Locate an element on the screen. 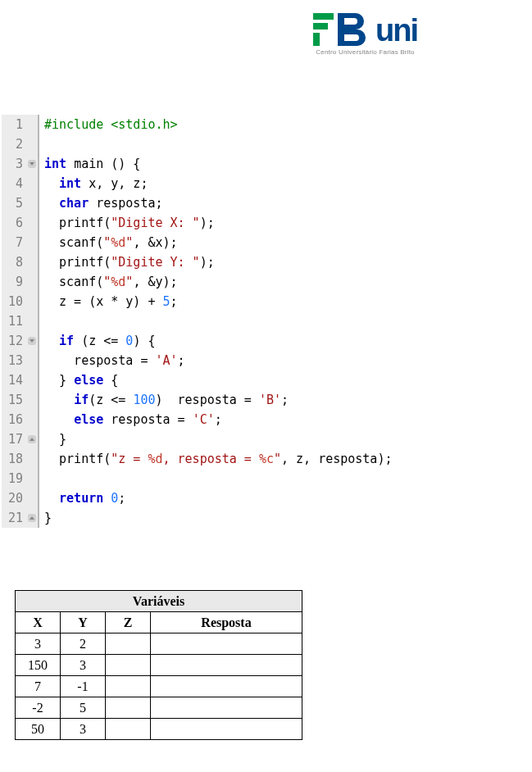 The height and width of the screenshot is (772, 532). code-line: 1#include <stdio.h> is located at coordinates (231, 125).